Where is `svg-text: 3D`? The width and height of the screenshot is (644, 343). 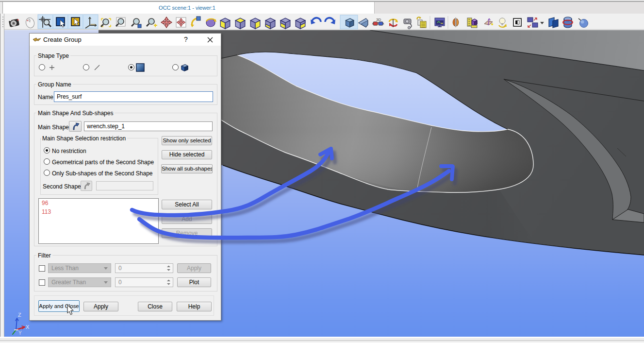
svg-text: 3D is located at coordinates (379, 19).